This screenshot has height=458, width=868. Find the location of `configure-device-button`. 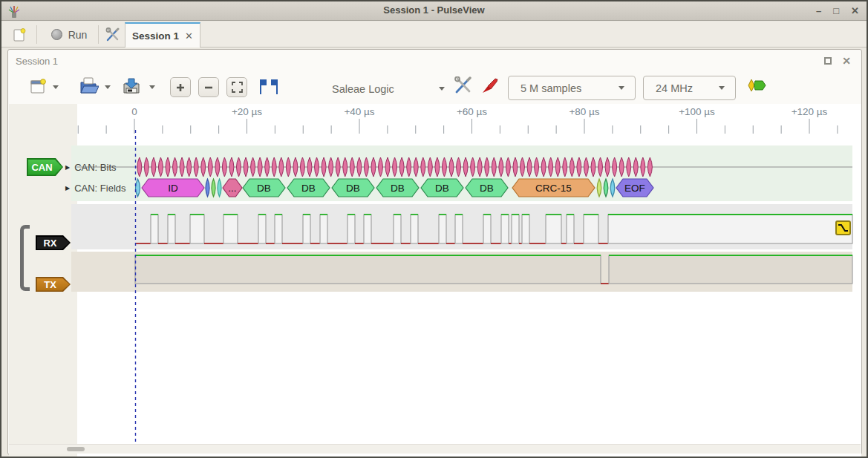

configure-device-button is located at coordinates (463, 85).